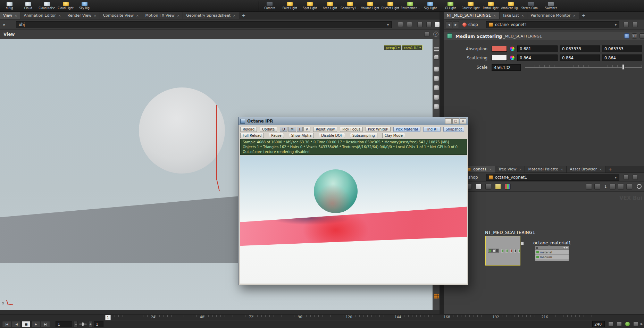 The image size is (644, 328). I want to click on spreadsheet-icon, so click(478, 187).